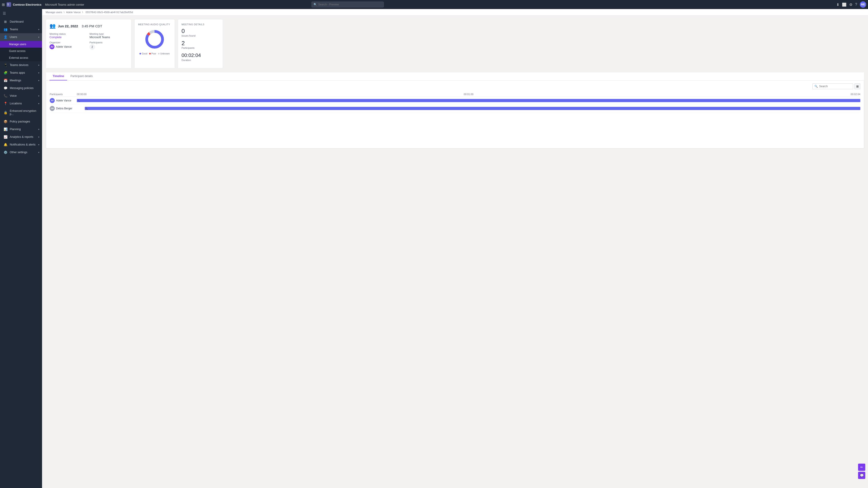 This screenshot has height=488, width=868. Describe the element at coordinates (468, 100) in the screenshot. I see `track-adele: 📞` at that location.